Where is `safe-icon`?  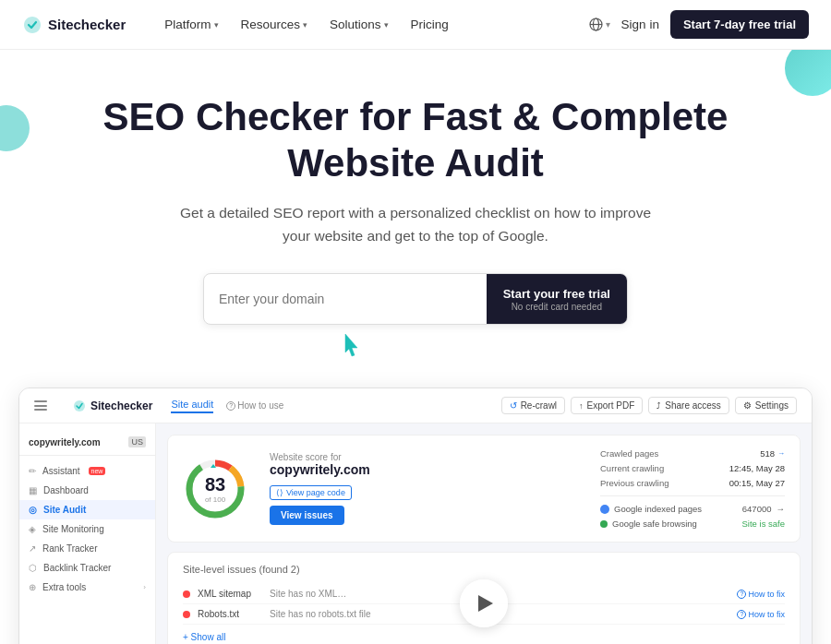 safe-icon is located at coordinates (604, 524).